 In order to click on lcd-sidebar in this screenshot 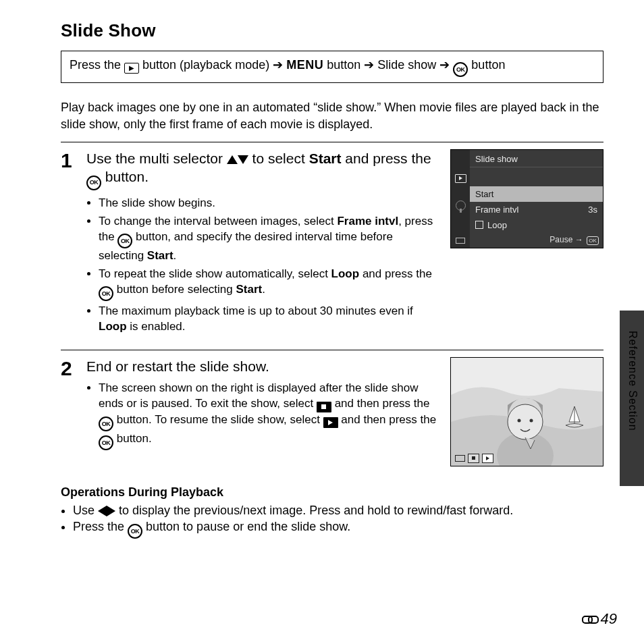, I will do `click(460, 199)`.